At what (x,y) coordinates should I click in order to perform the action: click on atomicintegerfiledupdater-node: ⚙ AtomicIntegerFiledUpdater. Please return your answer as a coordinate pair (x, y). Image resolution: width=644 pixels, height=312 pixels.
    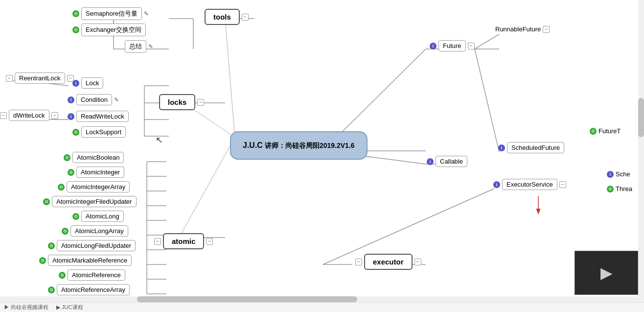
    Looking at the image, I should click on (90, 202).